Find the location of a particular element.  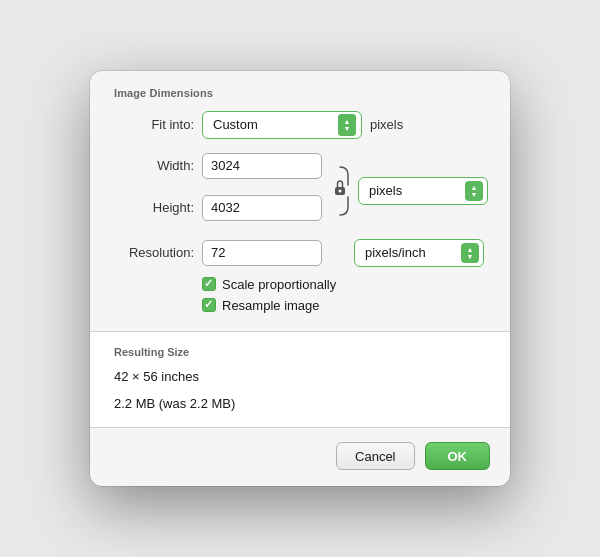

resulting-size-section: Resulting Size 42 × 56 inches 2.2 MB (wa… is located at coordinates (300, 380).